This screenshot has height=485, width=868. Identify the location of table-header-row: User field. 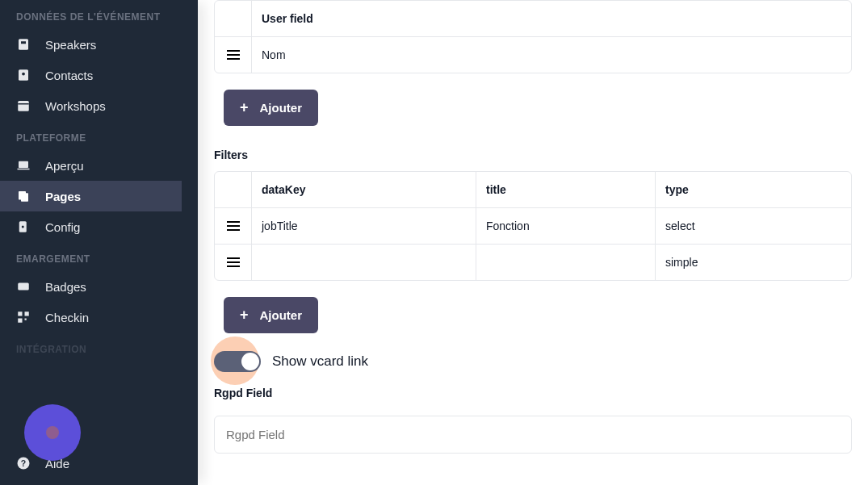
(533, 19).